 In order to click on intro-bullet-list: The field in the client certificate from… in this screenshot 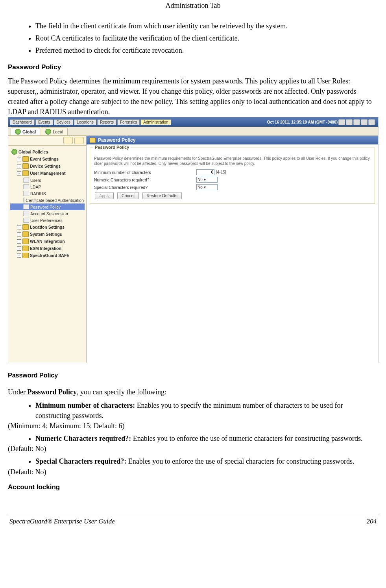, I will do `click(193, 39)`.